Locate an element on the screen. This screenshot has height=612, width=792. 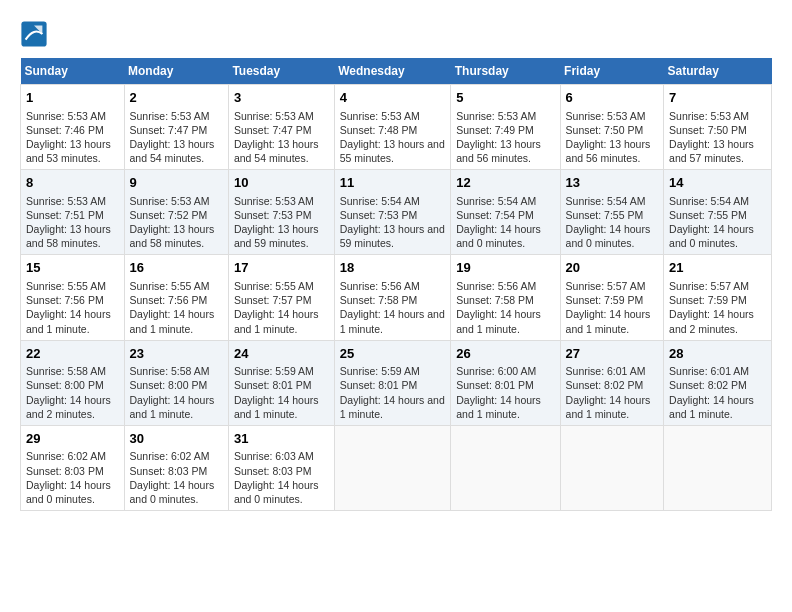
day-cell-7: 7 Sunrise: 5:53 AM Sunset: 7:50 PM Dayli… is located at coordinates (718, 128).